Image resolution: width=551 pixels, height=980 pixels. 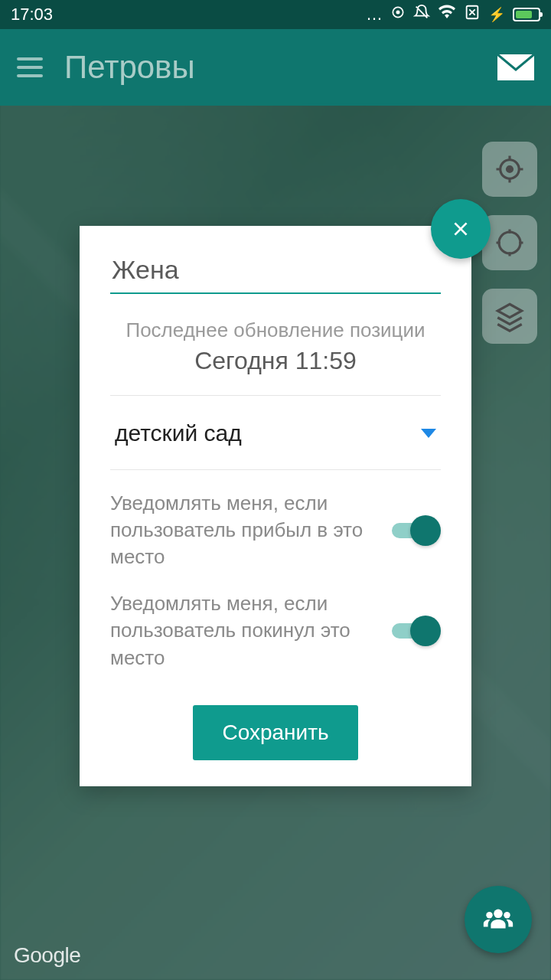 What do you see at coordinates (510, 243) in the screenshot?
I see `map-controls` at bounding box center [510, 243].